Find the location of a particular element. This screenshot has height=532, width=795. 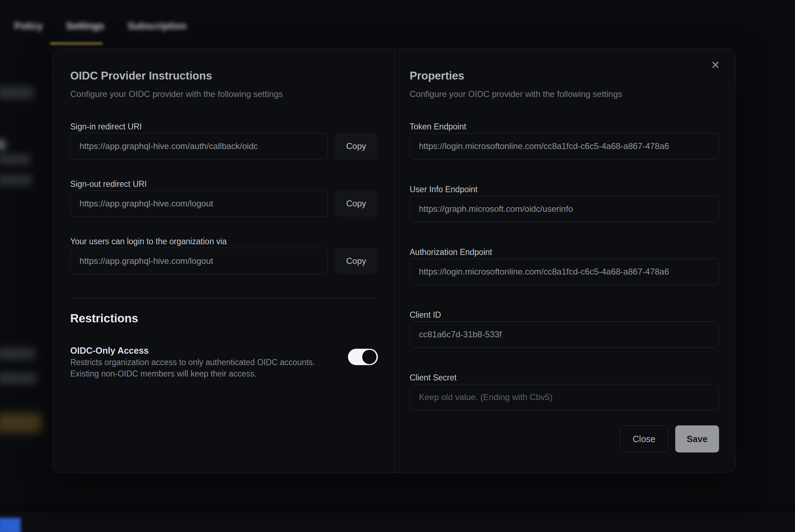

authorization-endpoint-field: Authorization Endpoint is located at coordinates (564, 277).